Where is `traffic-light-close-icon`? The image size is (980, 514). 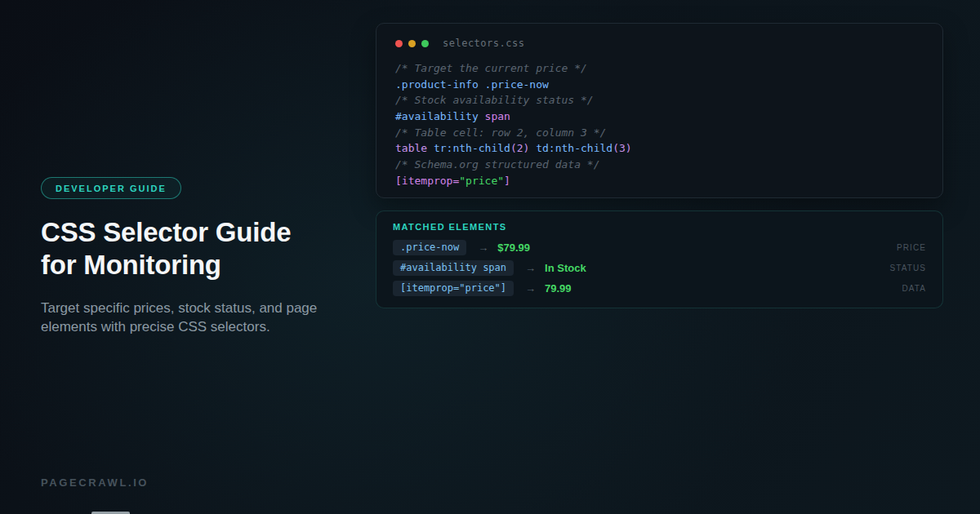 traffic-light-close-icon is located at coordinates (399, 44).